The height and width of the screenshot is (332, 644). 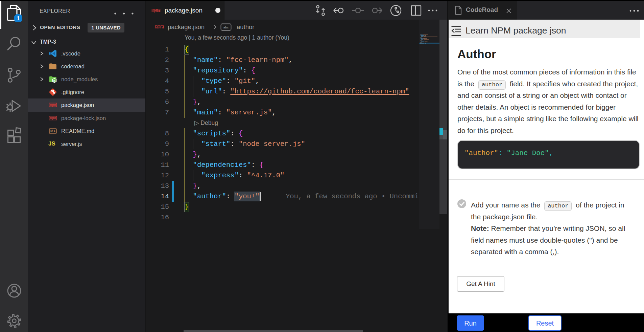 What do you see at coordinates (52, 131) in the screenshot?
I see `svg-text: M` at bounding box center [52, 131].